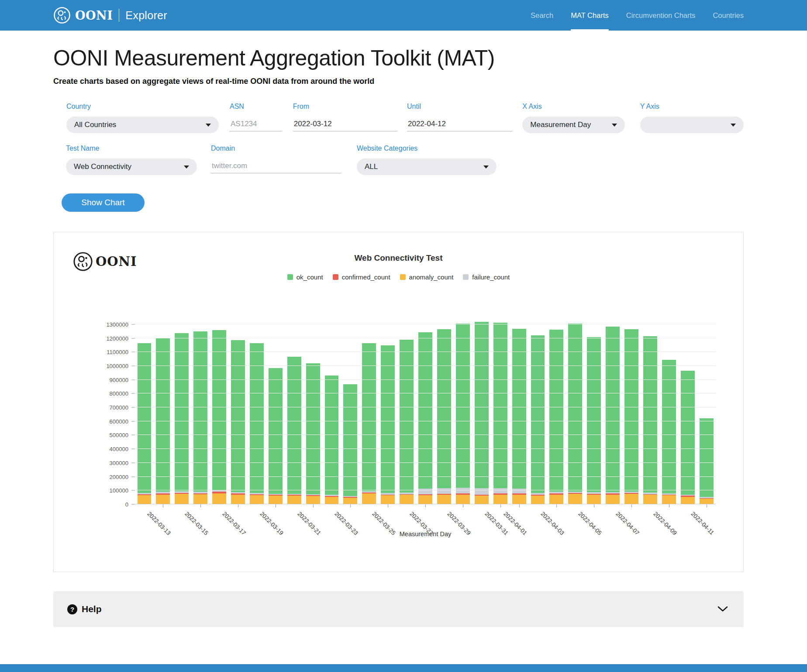 This screenshot has width=807, height=672. What do you see at coordinates (122, 477) in the screenshot?
I see `y-tick-label: 200000` at bounding box center [122, 477].